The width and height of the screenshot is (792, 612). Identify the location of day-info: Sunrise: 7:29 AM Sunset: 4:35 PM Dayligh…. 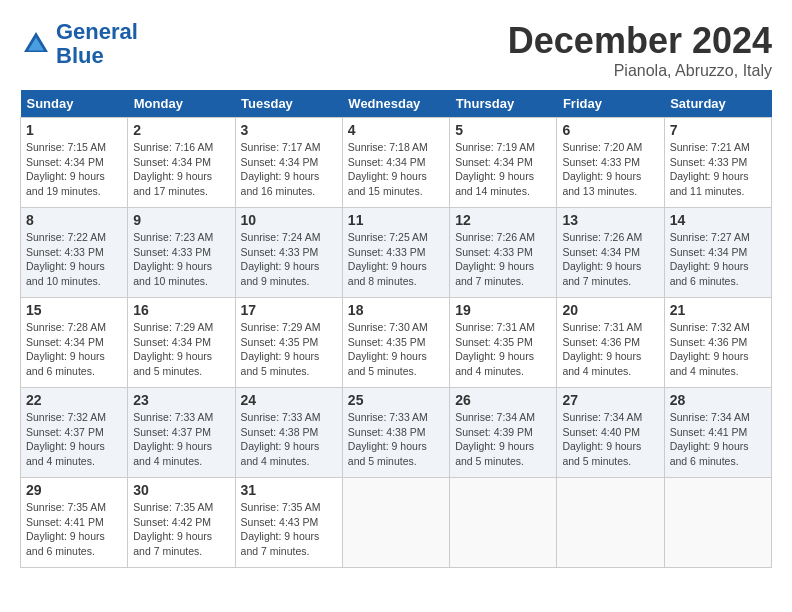
(289, 350).